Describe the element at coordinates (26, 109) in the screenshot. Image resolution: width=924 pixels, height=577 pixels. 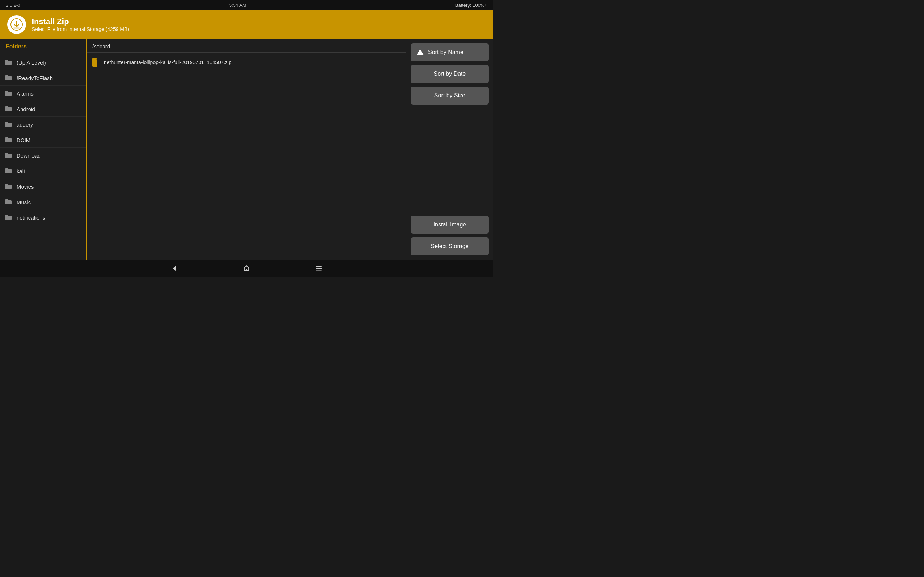
I see `folder-name: Android` at that location.